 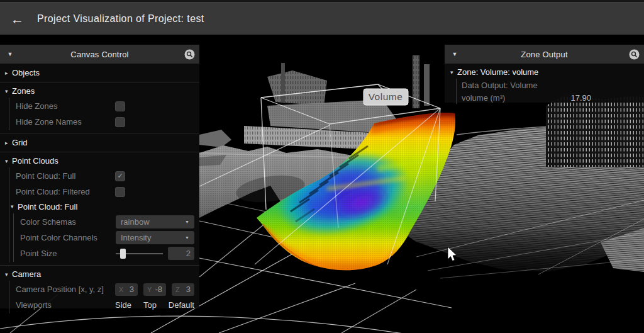 What do you see at coordinates (99, 54) in the screenshot?
I see `canvas-control-title: Canvas Control` at bounding box center [99, 54].